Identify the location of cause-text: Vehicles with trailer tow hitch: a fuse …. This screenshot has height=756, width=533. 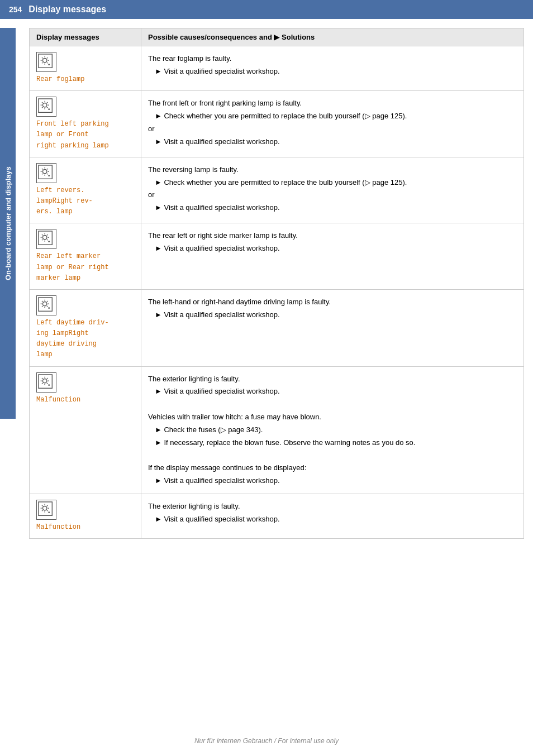
(332, 418).